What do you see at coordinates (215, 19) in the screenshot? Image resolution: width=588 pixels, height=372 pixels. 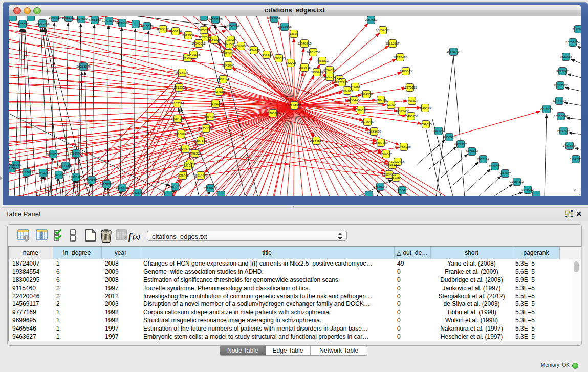 I see `svg-text: 16033809` at bounding box center [215, 19].